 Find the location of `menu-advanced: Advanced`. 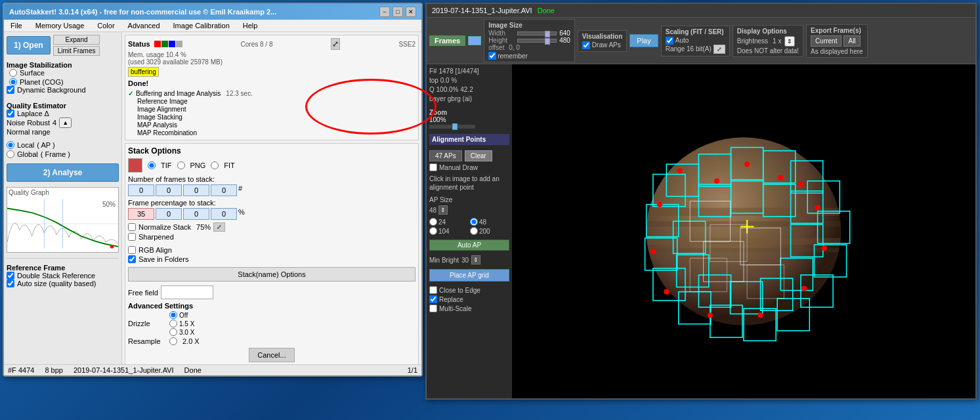

menu-advanced: Advanced is located at coordinates (144, 26).